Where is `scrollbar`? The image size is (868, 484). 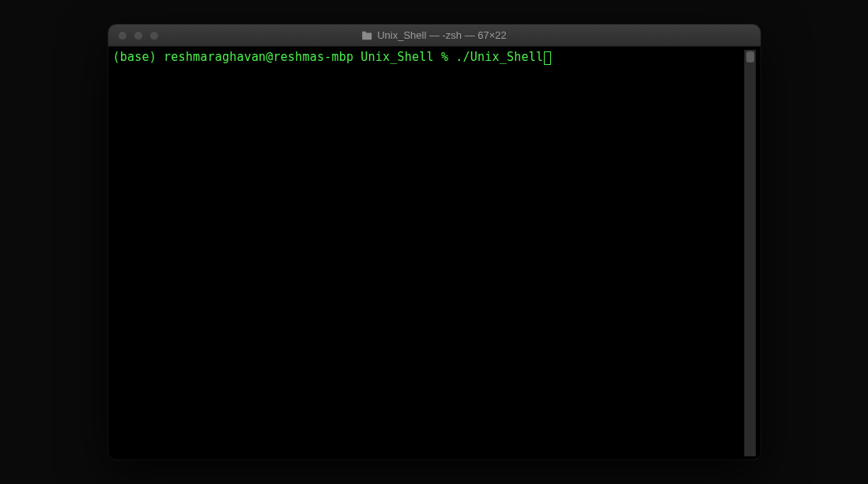 scrollbar is located at coordinates (749, 253).